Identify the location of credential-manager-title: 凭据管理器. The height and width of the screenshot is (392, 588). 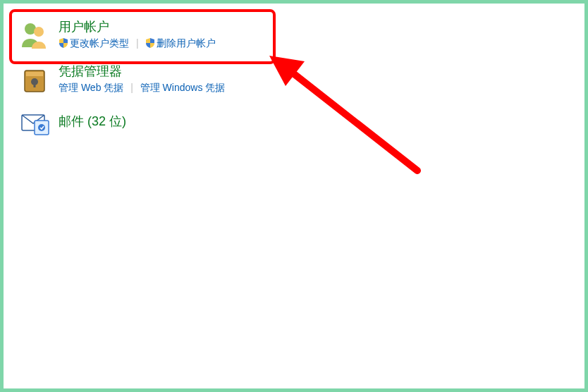
(142, 72).